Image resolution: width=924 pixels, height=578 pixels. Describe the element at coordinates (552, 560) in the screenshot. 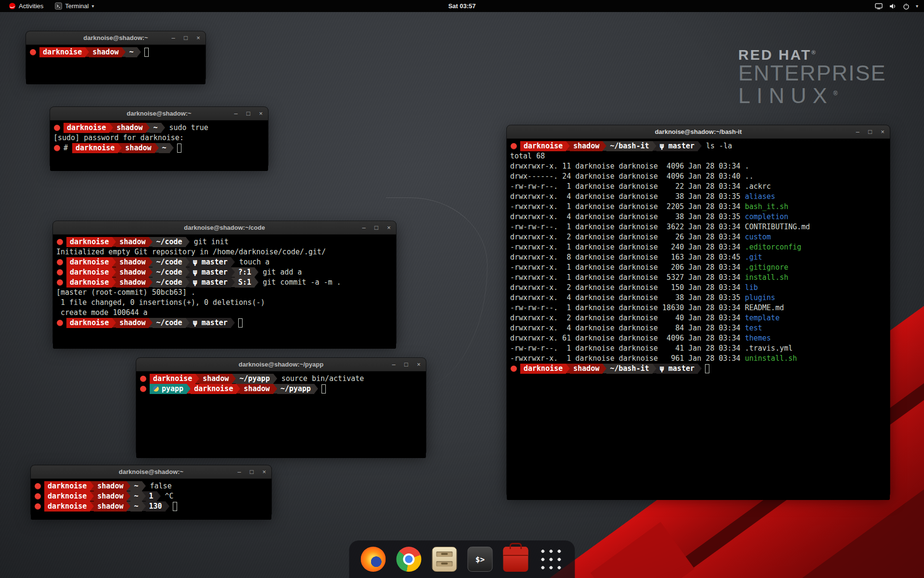

I see `app-grid-icon` at that location.